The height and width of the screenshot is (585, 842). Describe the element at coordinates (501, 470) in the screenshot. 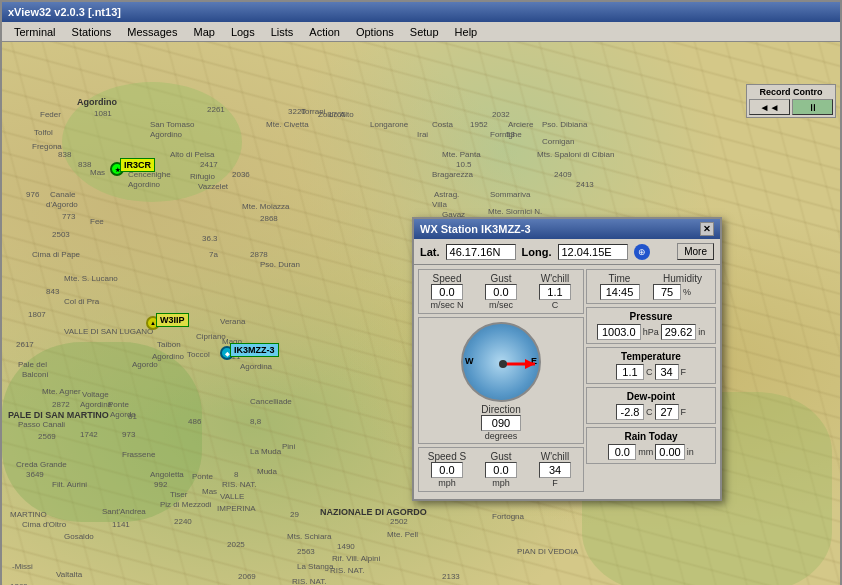

I see `wx-speed-s-values: 0.0 0.0 34` at that location.